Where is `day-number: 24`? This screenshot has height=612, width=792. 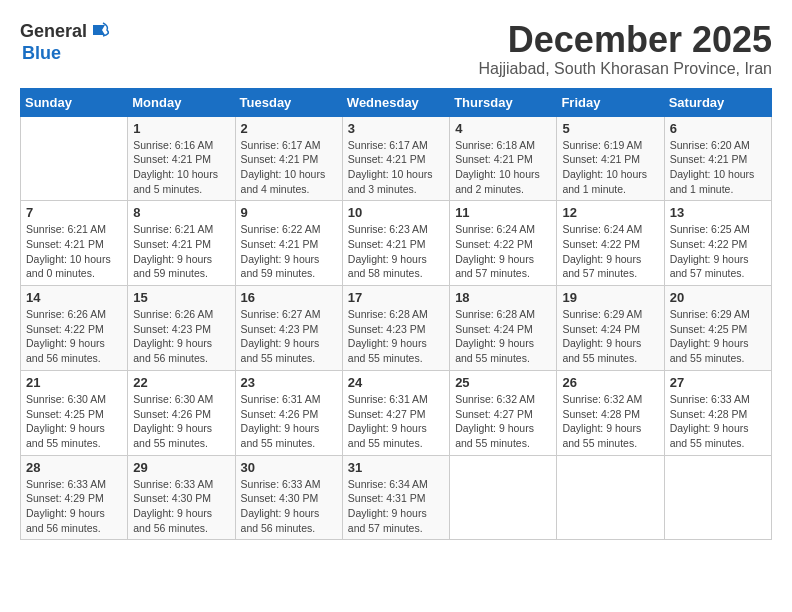 day-number: 24 is located at coordinates (396, 382).